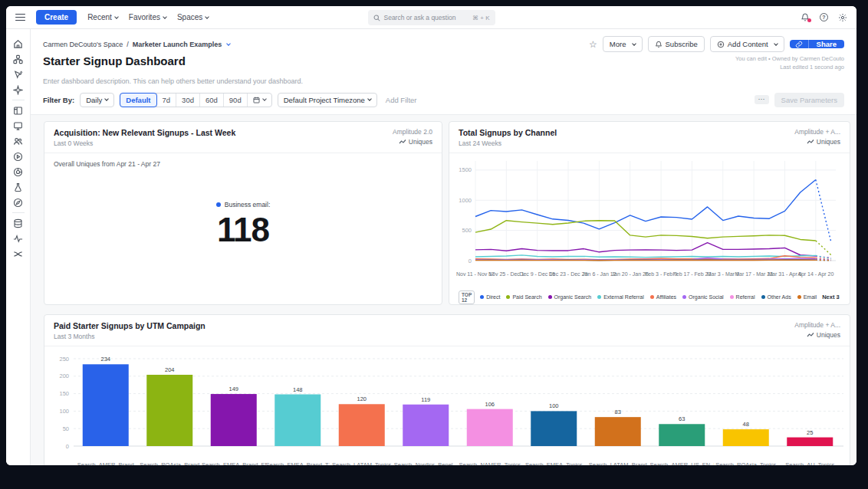 The image size is (868, 489). I want to click on bar-category-labels: Search_AMER_BrandSearch_ROAsia_BrandSear…, so click(459, 464).